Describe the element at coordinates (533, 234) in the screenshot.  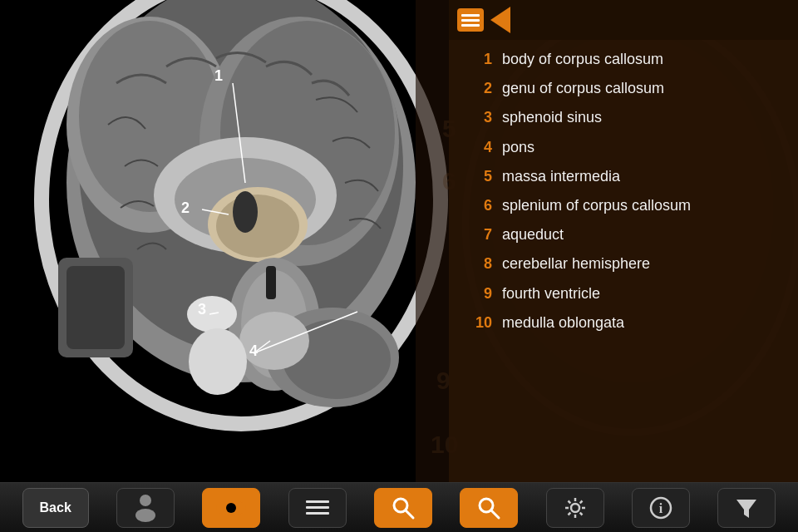
I see `anatomy-item-label: aqueduct` at that location.